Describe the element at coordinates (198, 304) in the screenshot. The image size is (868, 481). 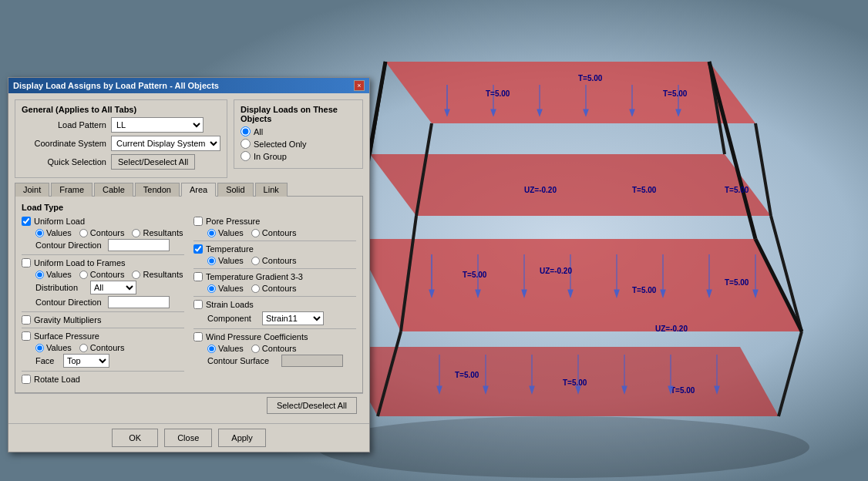
I see `strain-loads-checkbox` at that location.